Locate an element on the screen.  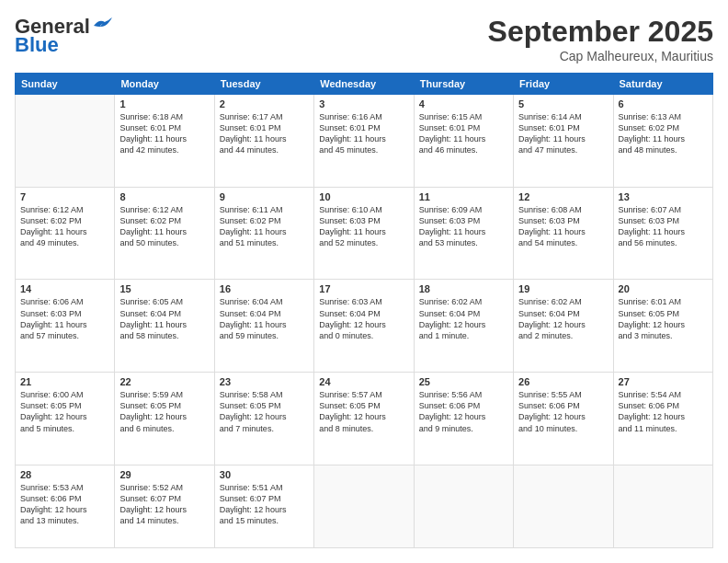
calendar-cell: 10Sunrise: 6:10 AM Sunset: 6:03 PM Dayli… is located at coordinates (364, 234).